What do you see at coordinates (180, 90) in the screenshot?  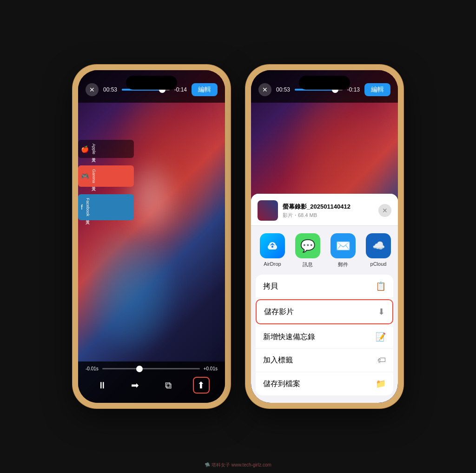 I see `time-remaining-left: -0:14` at bounding box center [180, 90].